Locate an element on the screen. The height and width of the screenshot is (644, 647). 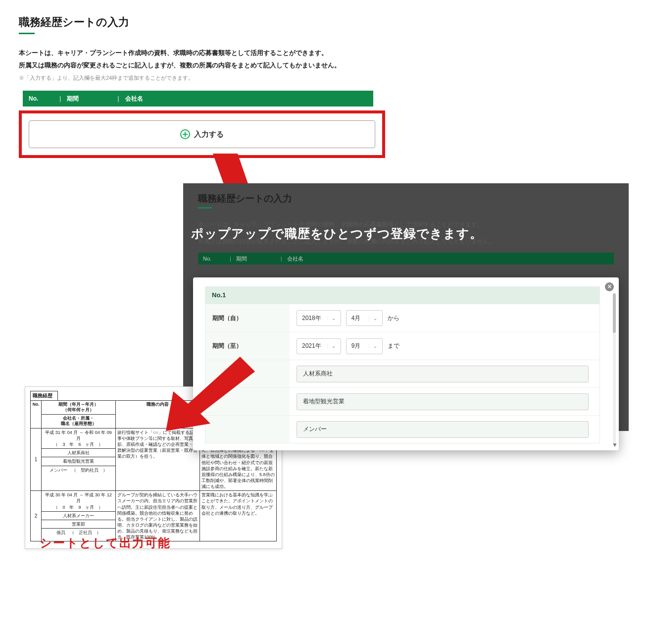
to-month-value: 9月 is located at coordinates (356, 346).